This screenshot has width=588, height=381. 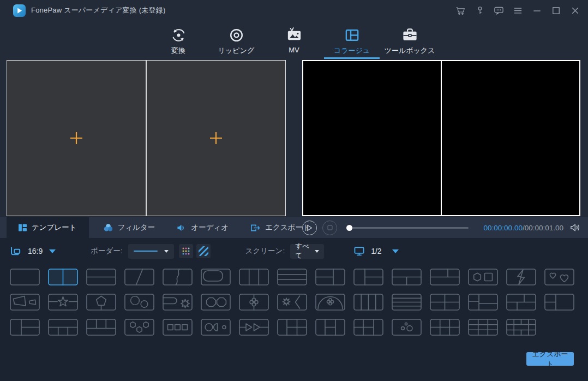 What do you see at coordinates (369, 328) in the screenshot?
I see `template-cell-grid-right-col` at bounding box center [369, 328].